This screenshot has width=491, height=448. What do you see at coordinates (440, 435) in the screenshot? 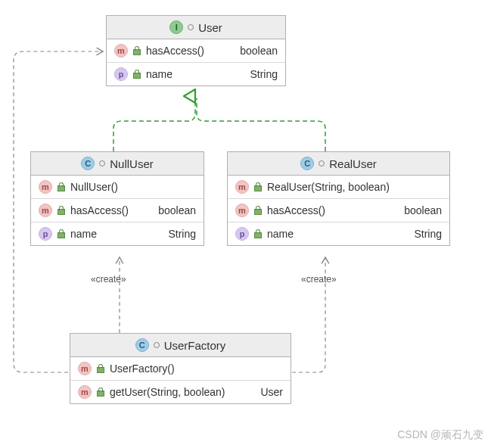
I see `watermark: CSDN @顽石九变` at bounding box center [440, 435].